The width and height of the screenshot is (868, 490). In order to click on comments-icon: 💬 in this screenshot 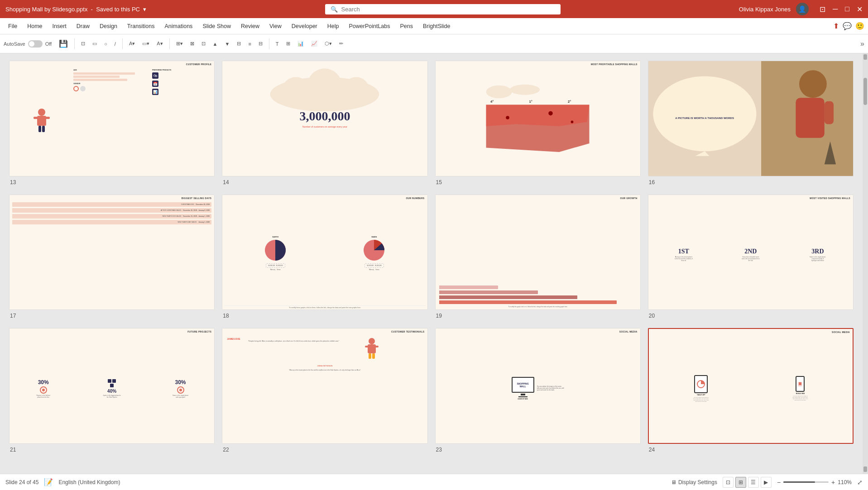, I will do `click(847, 26)`.